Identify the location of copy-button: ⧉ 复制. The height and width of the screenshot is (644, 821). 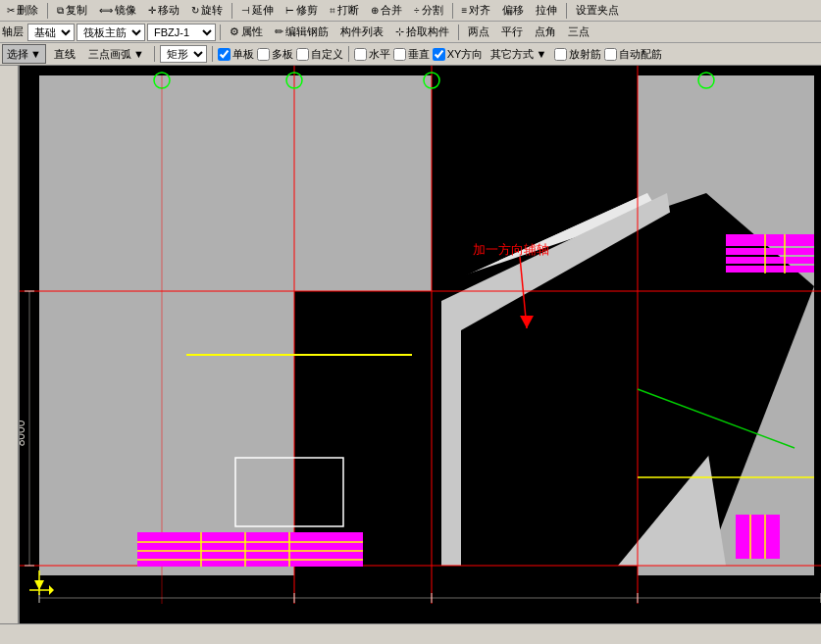
(73, 11).